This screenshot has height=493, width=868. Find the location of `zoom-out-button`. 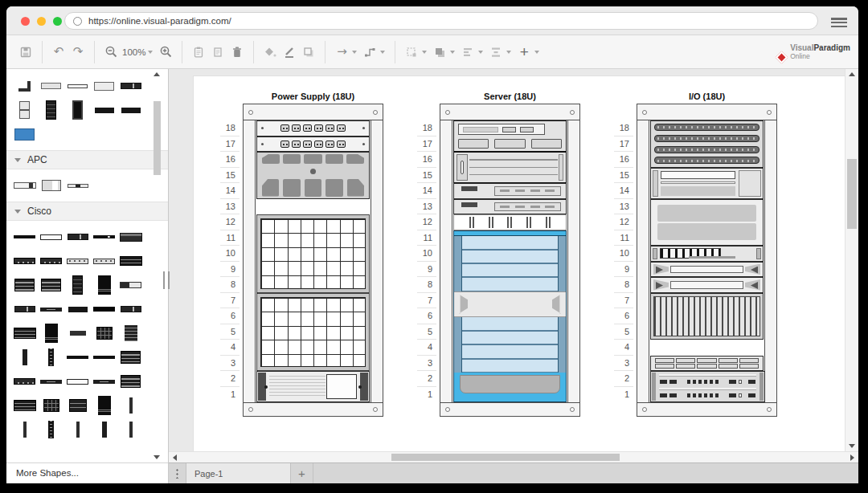

zoom-out-button is located at coordinates (111, 52).